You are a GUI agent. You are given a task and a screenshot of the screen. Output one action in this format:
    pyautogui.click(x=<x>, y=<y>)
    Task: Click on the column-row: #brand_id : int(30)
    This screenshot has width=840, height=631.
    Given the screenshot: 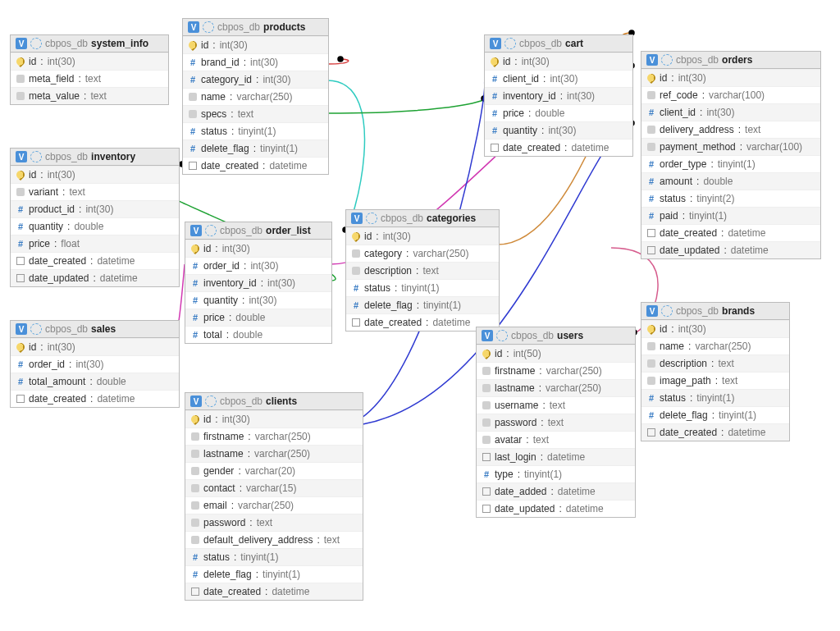 What is the action you would take?
    pyautogui.click(x=256, y=62)
    